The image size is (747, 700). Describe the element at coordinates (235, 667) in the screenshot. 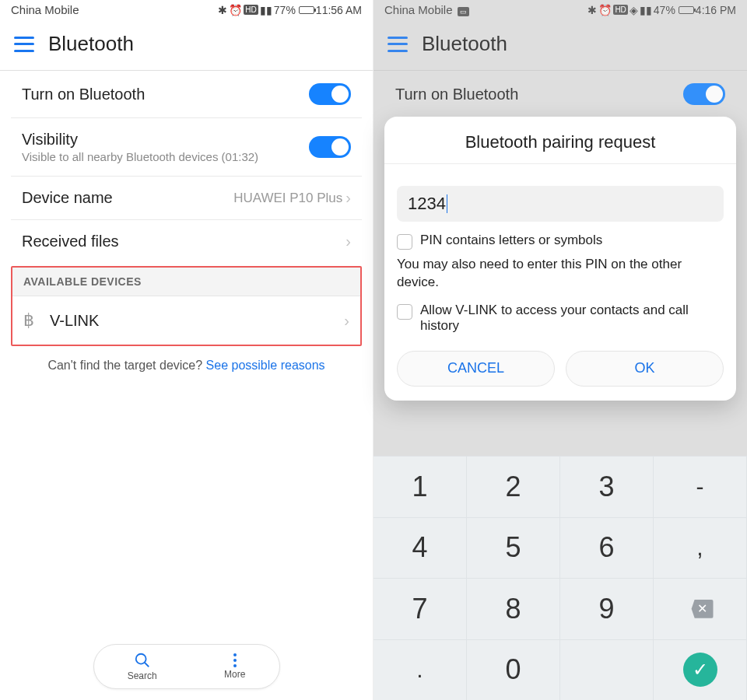

I see `more-button: More` at that location.